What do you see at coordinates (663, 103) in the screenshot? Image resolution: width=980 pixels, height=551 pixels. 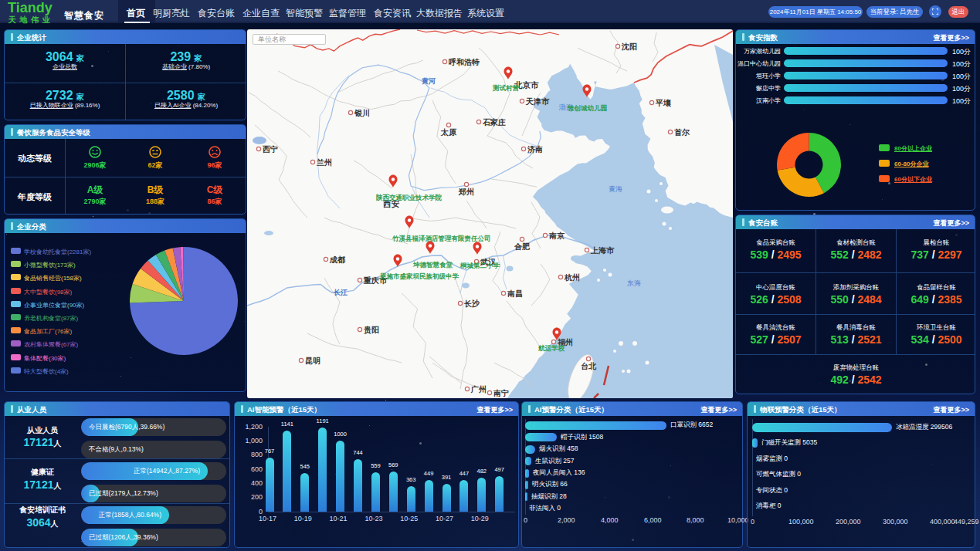 I see `svg-text: 平壤` at bounding box center [663, 103].